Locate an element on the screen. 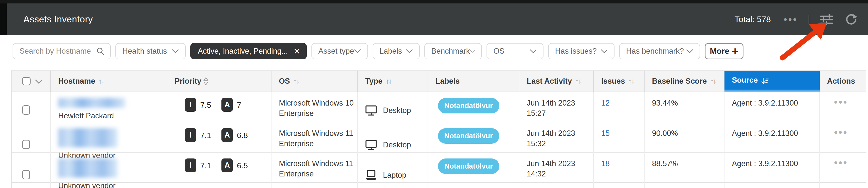 This screenshot has width=868, height=188. column-header-baseline-score: Baseline Score ↑↓ is located at coordinates (685, 81).